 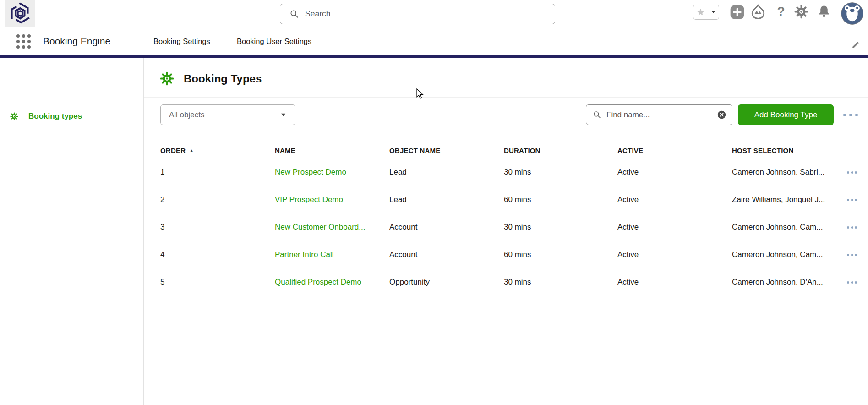 I want to click on cell-object-name: Lead, so click(x=447, y=200).